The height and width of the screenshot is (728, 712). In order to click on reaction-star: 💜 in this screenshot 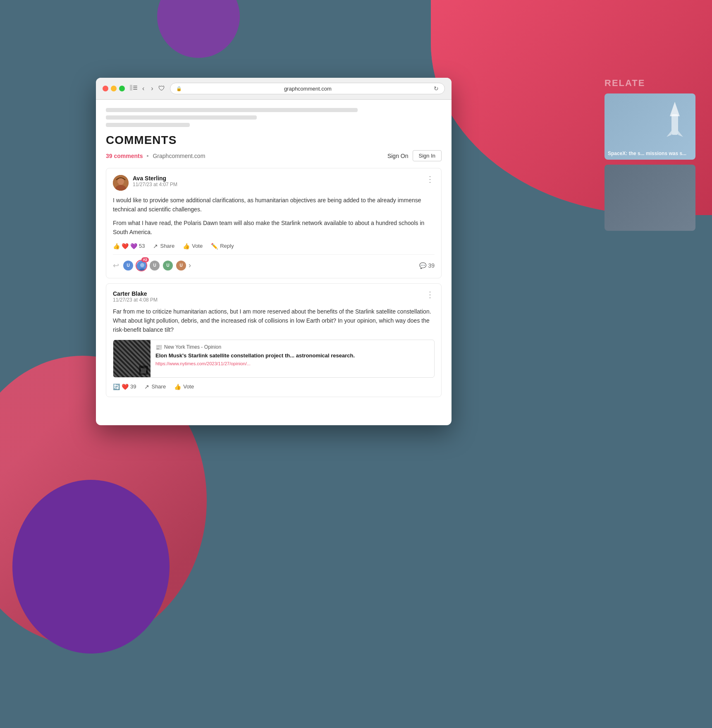, I will do `click(134, 246)`.